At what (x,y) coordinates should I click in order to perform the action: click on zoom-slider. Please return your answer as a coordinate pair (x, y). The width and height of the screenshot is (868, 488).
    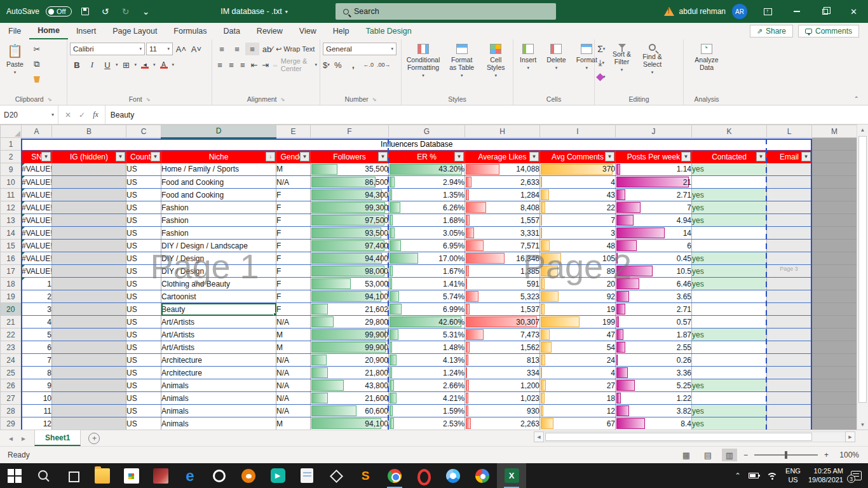
    Looking at the image, I should click on (786, 455).